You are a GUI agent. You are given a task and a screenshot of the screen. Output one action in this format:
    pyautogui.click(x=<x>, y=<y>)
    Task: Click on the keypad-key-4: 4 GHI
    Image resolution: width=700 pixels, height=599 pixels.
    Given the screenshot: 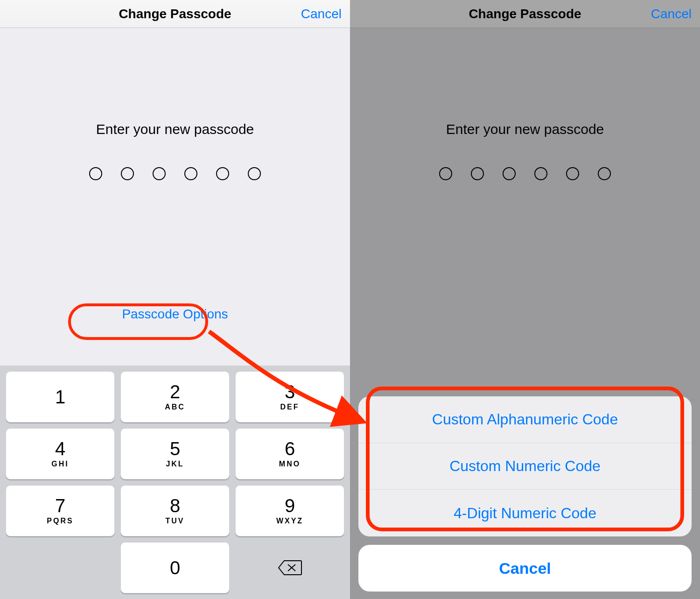 What is the action you would take?
    pyautogui.click(x=60, y=454)
    